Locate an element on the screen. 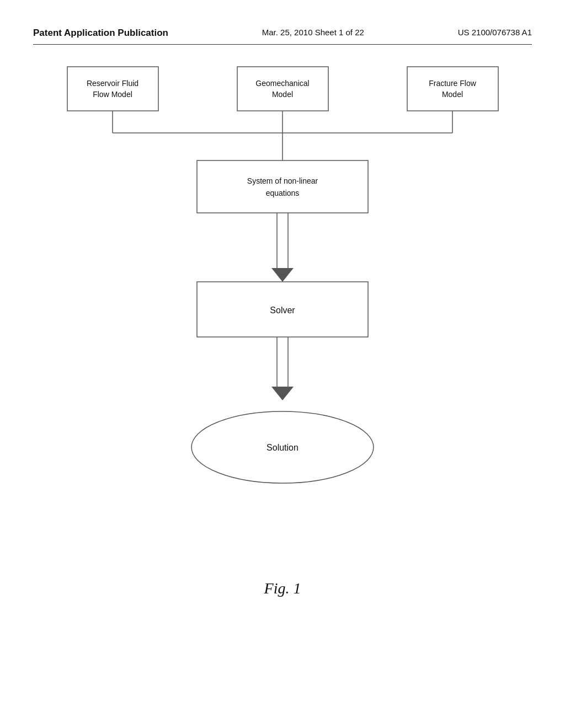  page-header: Patent Application Publication Mar. 25, … is located at coordinates (282, 36).